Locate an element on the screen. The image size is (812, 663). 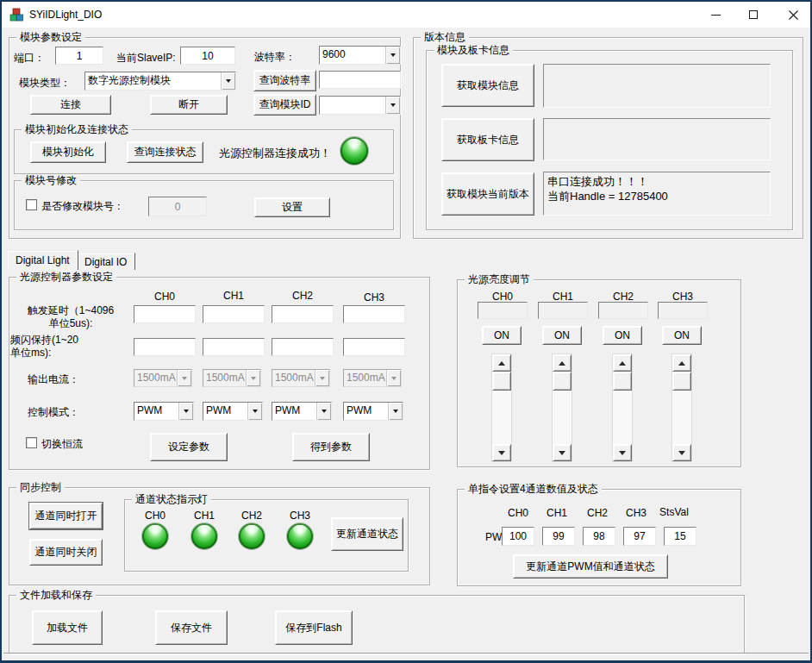
port-input is located at coordinates (79, 55).